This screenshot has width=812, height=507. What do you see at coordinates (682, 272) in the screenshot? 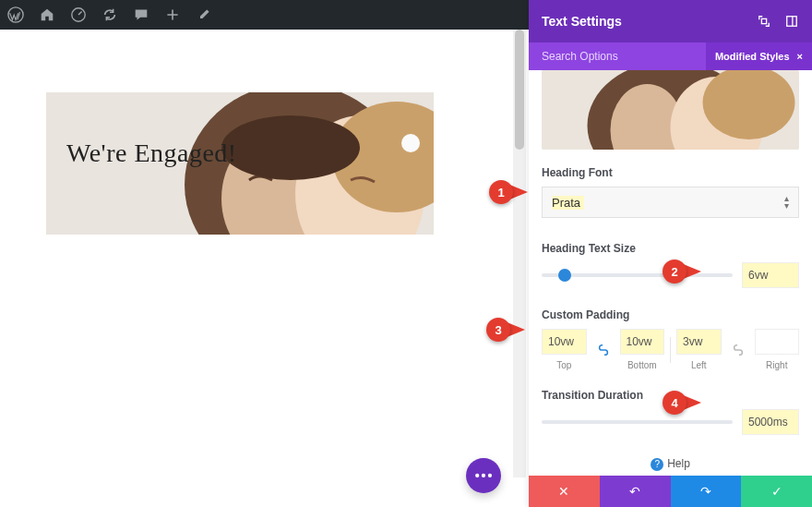
I see `callout-2: 2` at bounding box center [682, 272].